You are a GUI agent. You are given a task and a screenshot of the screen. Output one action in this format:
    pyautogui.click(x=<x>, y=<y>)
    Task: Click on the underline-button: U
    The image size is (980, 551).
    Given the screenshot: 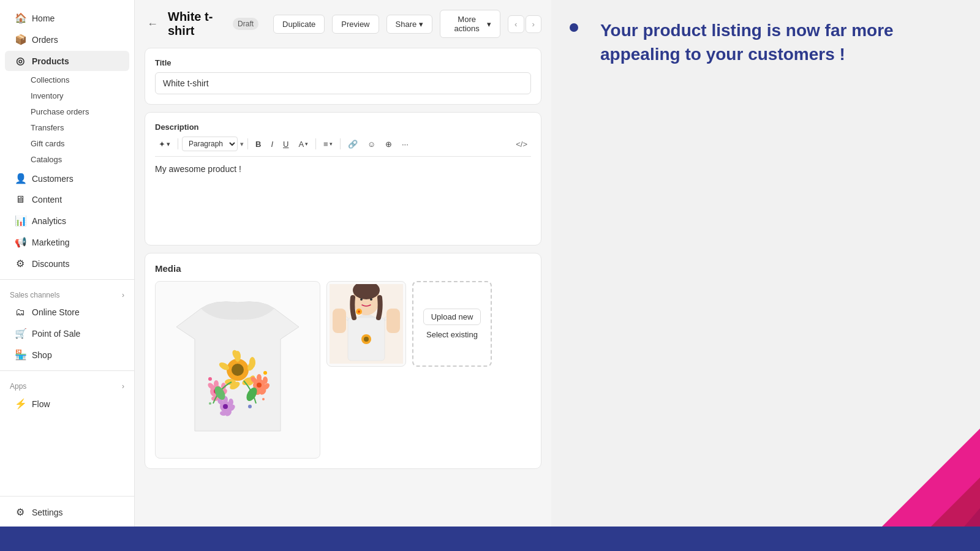 What is the action you would take?
    pyautogui.click(x=285, y=144)
    